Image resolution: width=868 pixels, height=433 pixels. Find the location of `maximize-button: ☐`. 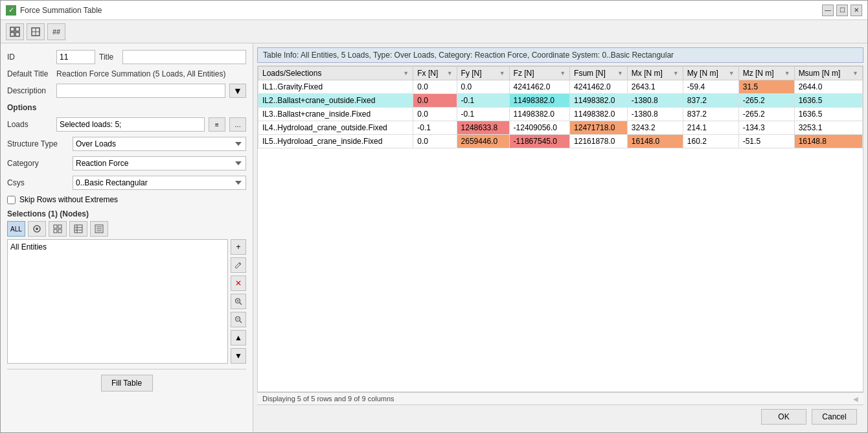

maximize-button: ☐ is located at coordinates (842, 10).